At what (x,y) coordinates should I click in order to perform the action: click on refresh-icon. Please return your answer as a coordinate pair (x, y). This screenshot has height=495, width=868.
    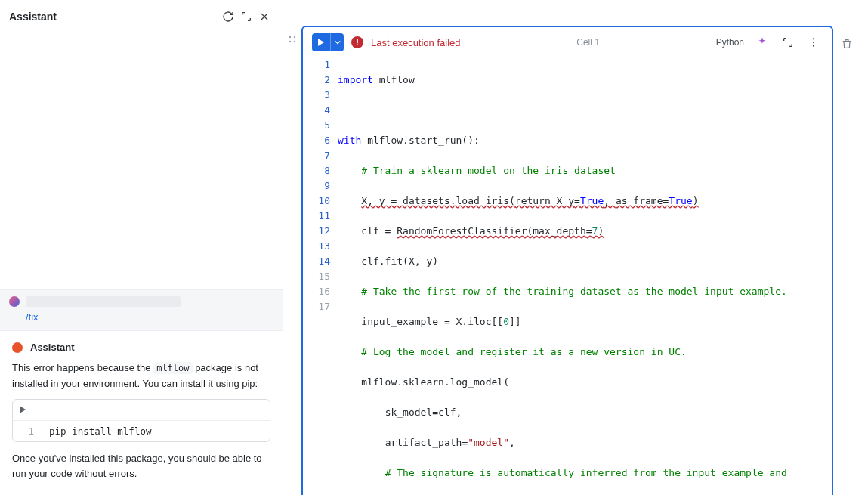
    Looking at the image, I should click on (228, 17).